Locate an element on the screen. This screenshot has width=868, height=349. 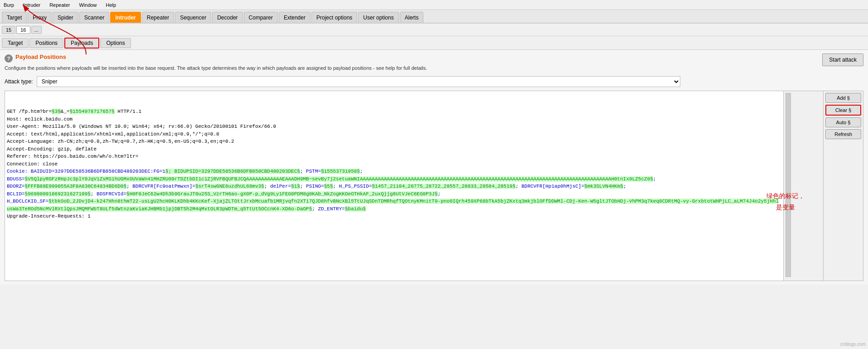
refresh-button: Refresh is located at coordinates (843, 134).